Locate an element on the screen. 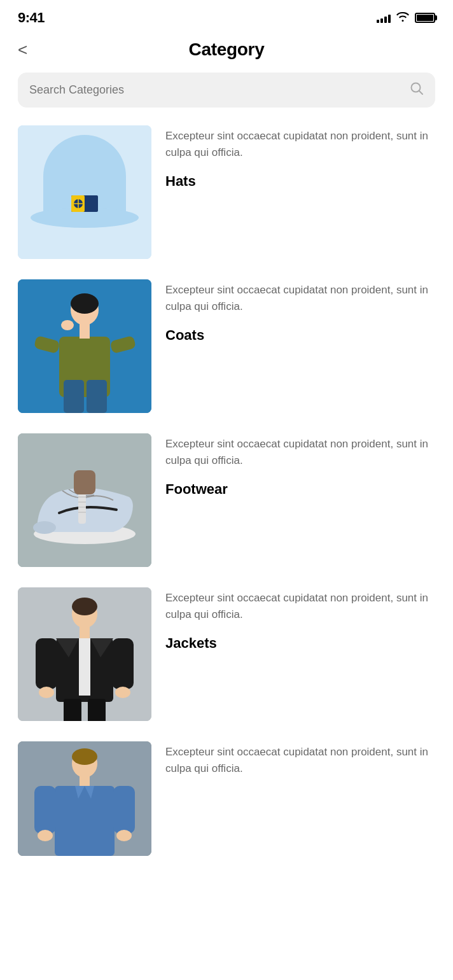 The image size is (453, 980). category-image-footwear is located at coordinates (85, 500).